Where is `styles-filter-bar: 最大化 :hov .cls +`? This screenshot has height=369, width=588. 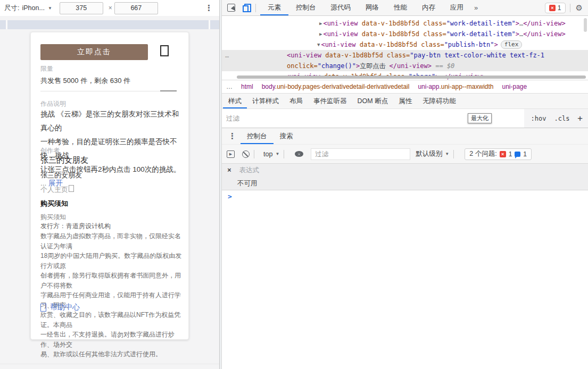 styles-filter-bar: 最大化 :hov .cls + is located at coordinates (405, 118).